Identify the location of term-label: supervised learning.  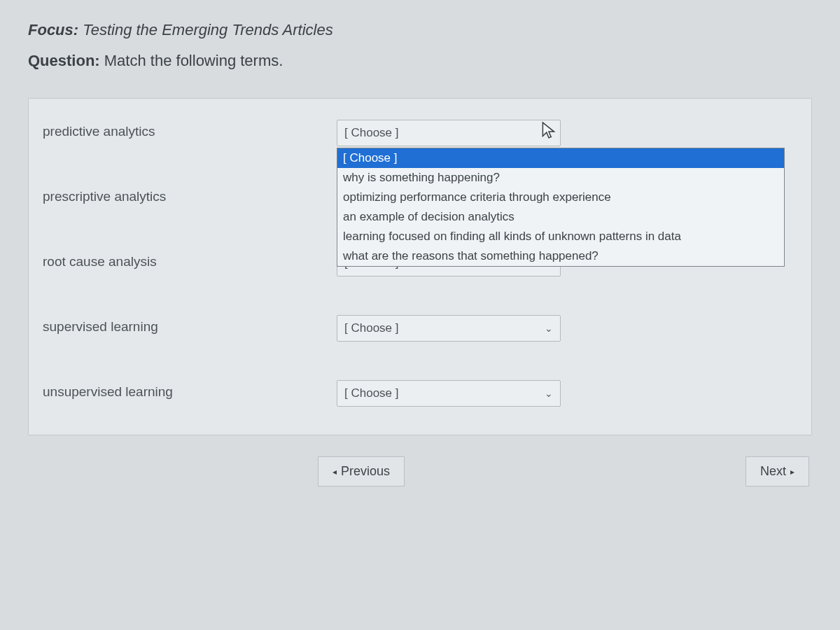
(190, 325).